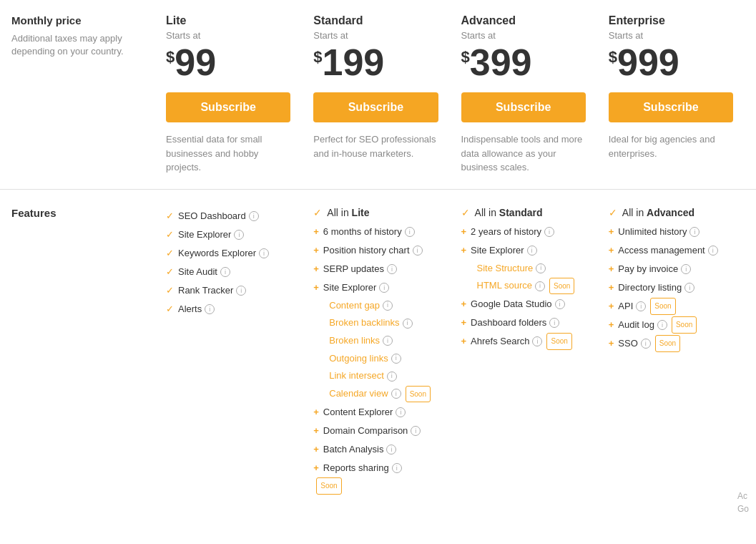 This screenshot has height=544, width=756. What do you see at coordinates (671, 325) in the screenshot?
I see `feature-item: +Audit logiSoon` at bounding box center [671, 325].